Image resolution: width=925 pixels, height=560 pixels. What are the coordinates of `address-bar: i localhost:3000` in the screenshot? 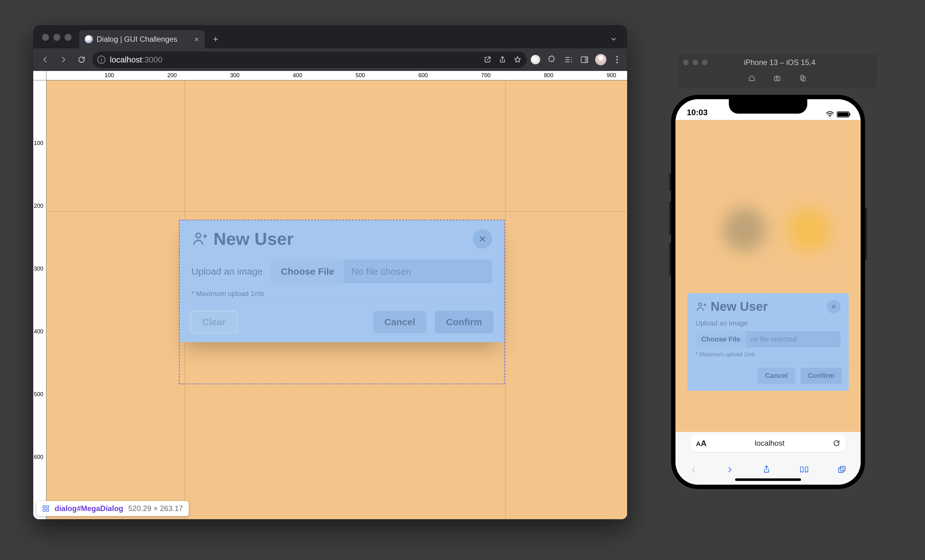 It's located at (309, 60).